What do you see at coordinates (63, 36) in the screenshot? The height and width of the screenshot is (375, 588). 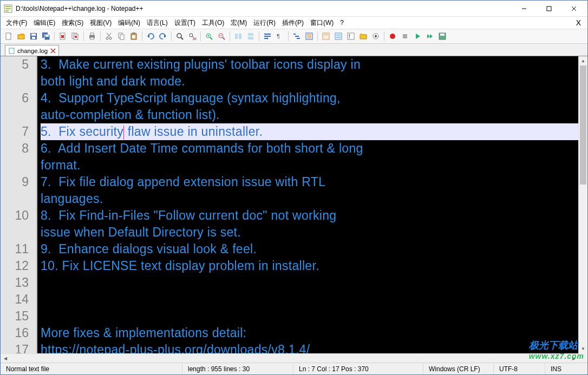 I see `close-file-icon` at bounding box center [63, 36].